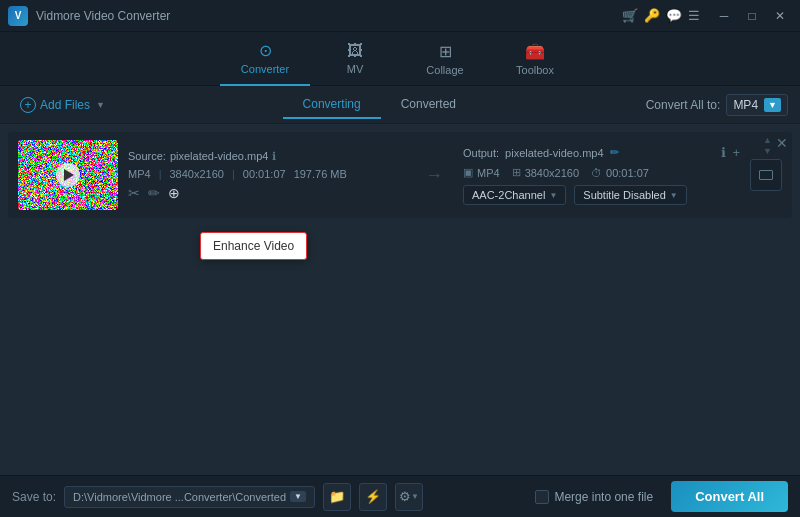 This screenshot has width=800, height=517. Describe the element at coordinates (62, 105) in the screenshot. I see `add-files-button: + Add Files ▼` at that location.